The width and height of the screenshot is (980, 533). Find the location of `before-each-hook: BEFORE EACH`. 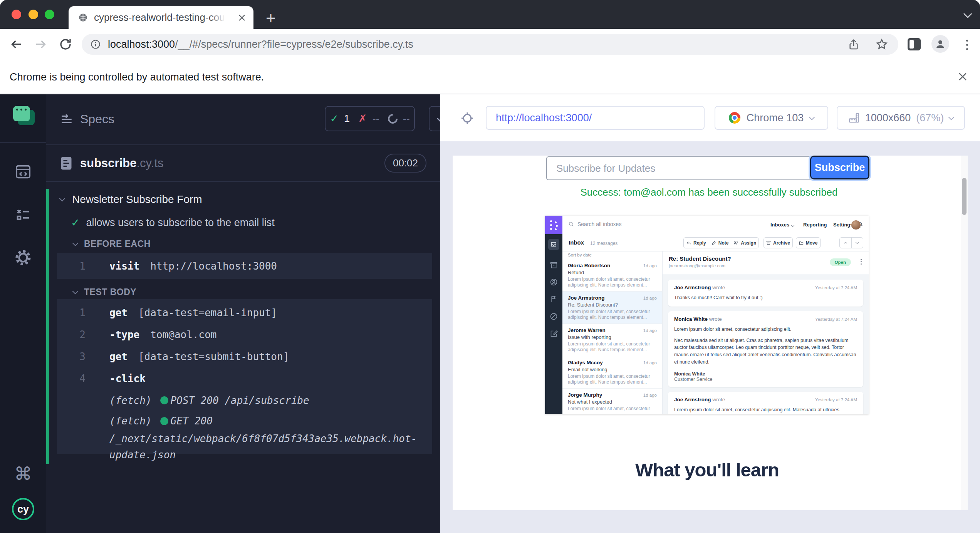

before-each-hook: BEFORE EACH is located at coordinates (112, 244).